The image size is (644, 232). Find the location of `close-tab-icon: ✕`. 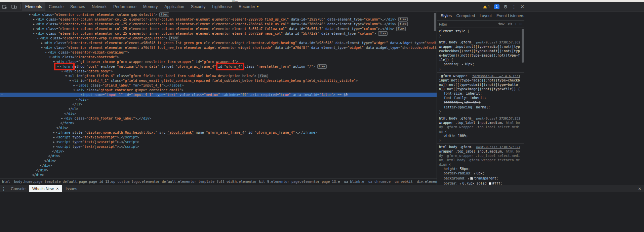

close-tab-icon: ✕ is located at coordinates (57, 189).